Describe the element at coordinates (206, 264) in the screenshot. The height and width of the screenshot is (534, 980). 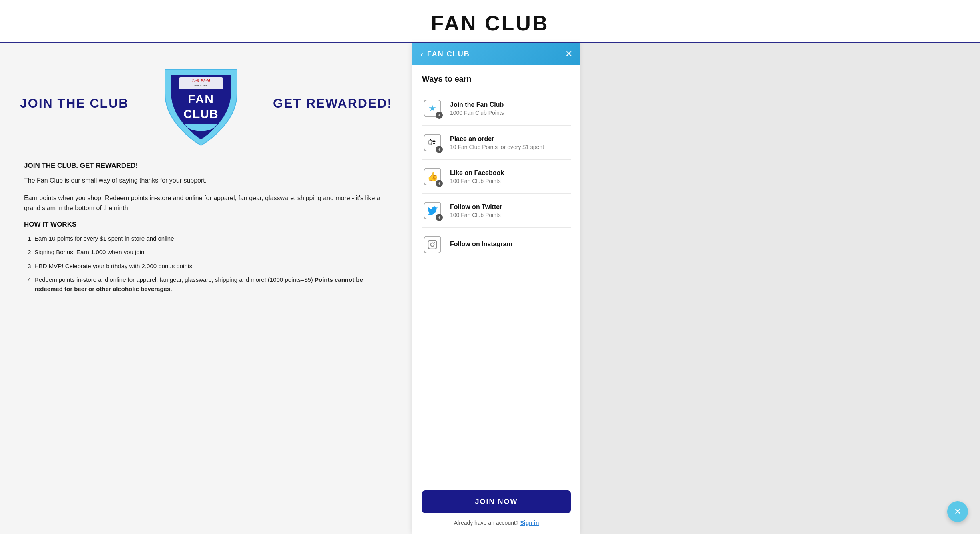
I see `how-it-works-list: Earn 10 points for every $1 spent in-sto…` at that location.